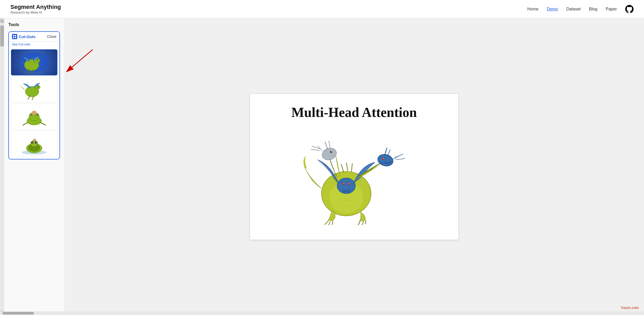 This screenshot has width=644, height=315. What do you see at coordinates (27, 37) in the screenshot?
I see `cutouts-label: Cut-Outs` at bounding box center [27, 37].